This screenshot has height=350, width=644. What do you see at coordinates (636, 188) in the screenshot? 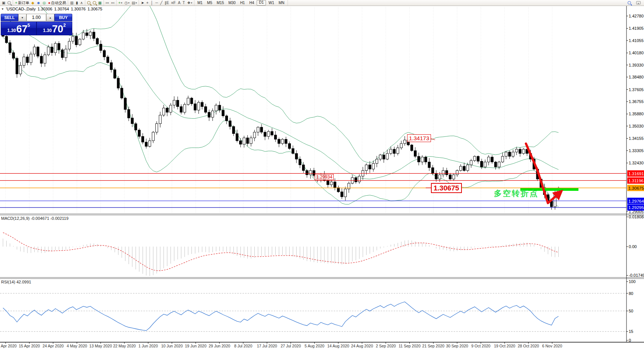
I see `svg-text: 1.30675` at bounding box center [636, 188].